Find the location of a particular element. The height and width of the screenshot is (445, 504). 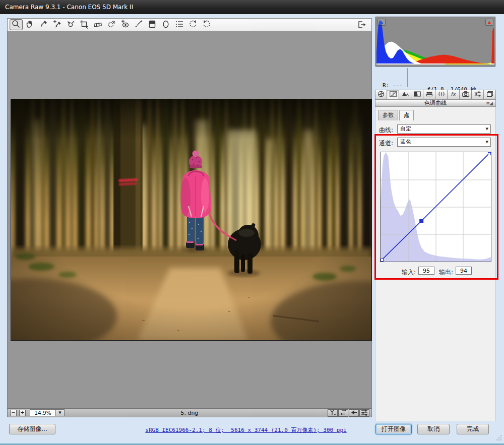

panel-header: 色调曲线 ≡◢ is located at coordinates (435, 103).